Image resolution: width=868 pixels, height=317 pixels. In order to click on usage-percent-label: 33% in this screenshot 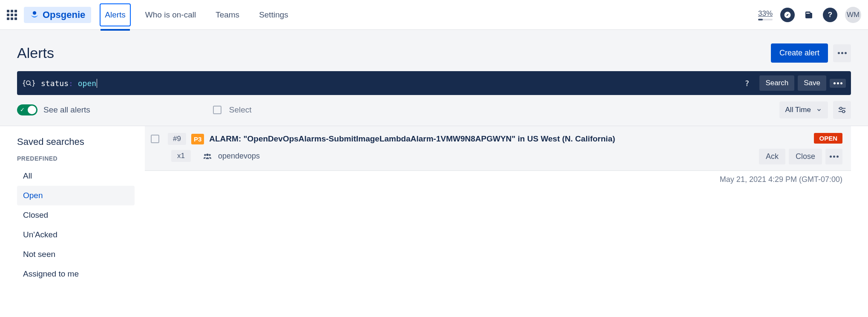, I will do `click(765, 14)`.